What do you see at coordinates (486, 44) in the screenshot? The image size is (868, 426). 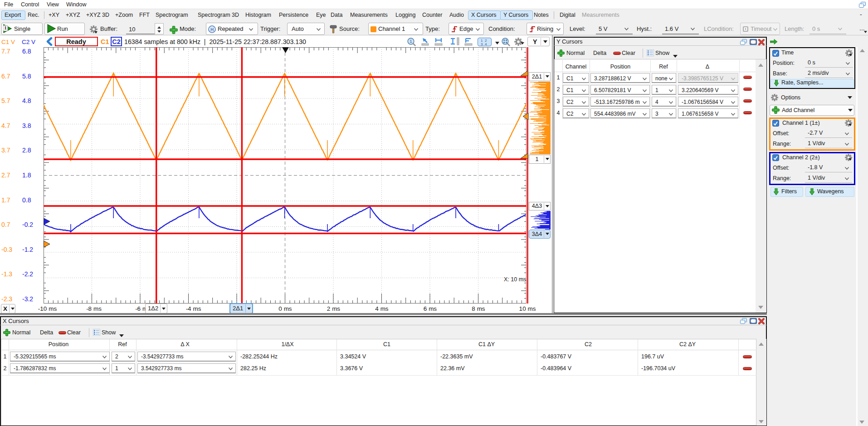 I see `svg-text: 4` at bounding box center [486, 44].